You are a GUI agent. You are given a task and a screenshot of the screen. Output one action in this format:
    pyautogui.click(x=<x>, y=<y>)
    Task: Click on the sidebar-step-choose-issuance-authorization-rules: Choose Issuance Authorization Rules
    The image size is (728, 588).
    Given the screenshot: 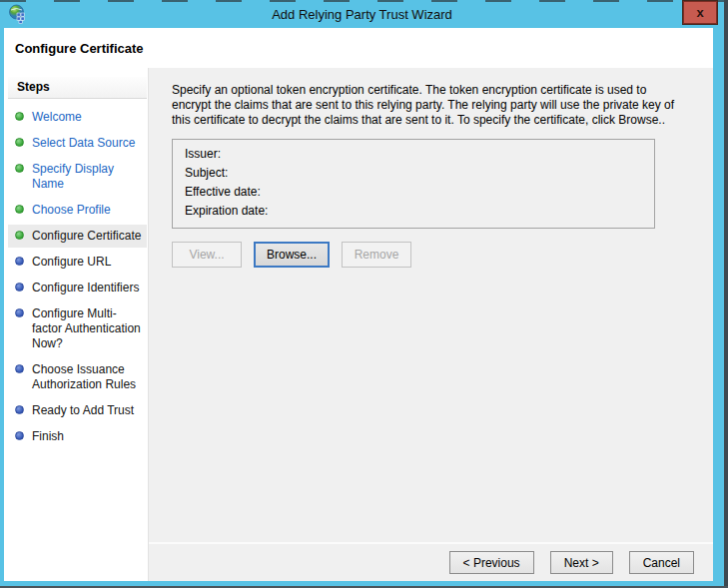 What is the action you would take?
    pyautogui.click(x=78, y=377)
    